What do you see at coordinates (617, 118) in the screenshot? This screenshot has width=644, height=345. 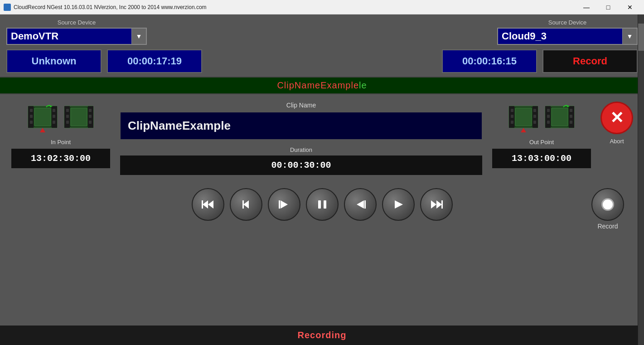 I see `abort-button: ✕` at bounding box center [617, 118].